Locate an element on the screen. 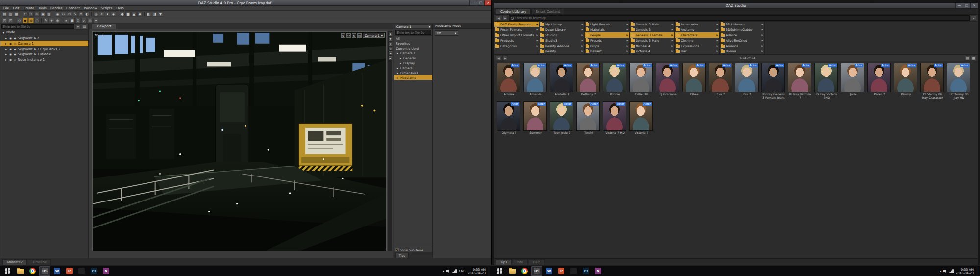  menu-scripts: Scripts is located at coordinates (107, 8).